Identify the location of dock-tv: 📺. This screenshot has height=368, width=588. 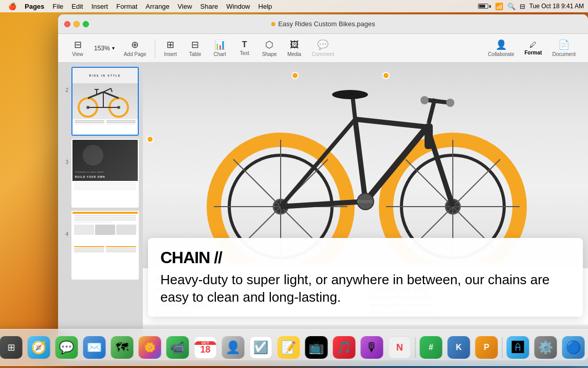
(317, 347).